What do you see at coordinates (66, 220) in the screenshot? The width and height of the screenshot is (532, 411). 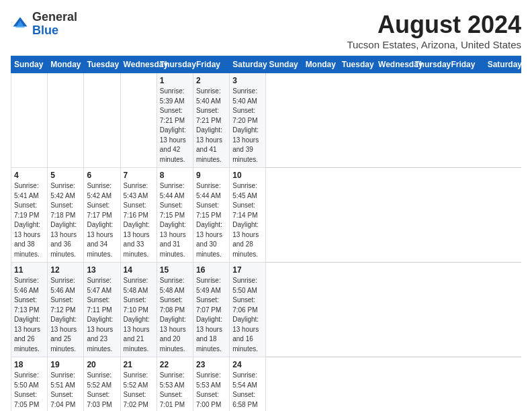 I see `cell-sun-info: Sunrise: 5:42 AM Sunset: 7:18 PM Dayligh…` at bounding box center [66, 220].